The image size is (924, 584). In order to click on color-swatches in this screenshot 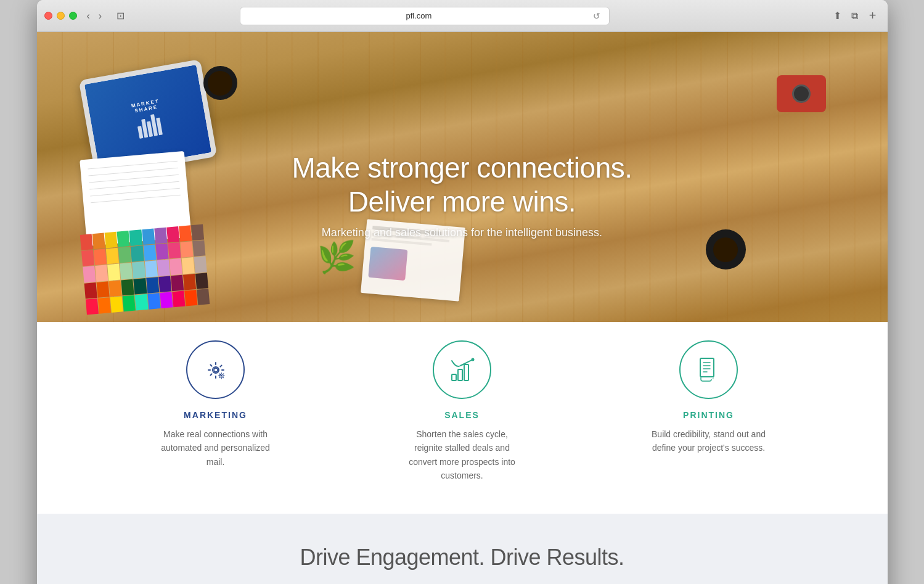, I will do `click(144, 270)`.